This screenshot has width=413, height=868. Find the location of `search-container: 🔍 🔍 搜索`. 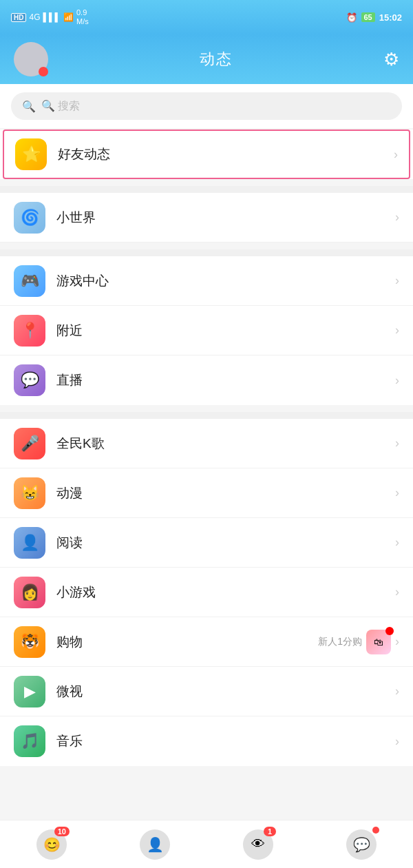

search-container: 🔍 🔍 搜索 is located at coordinates (206, 106).